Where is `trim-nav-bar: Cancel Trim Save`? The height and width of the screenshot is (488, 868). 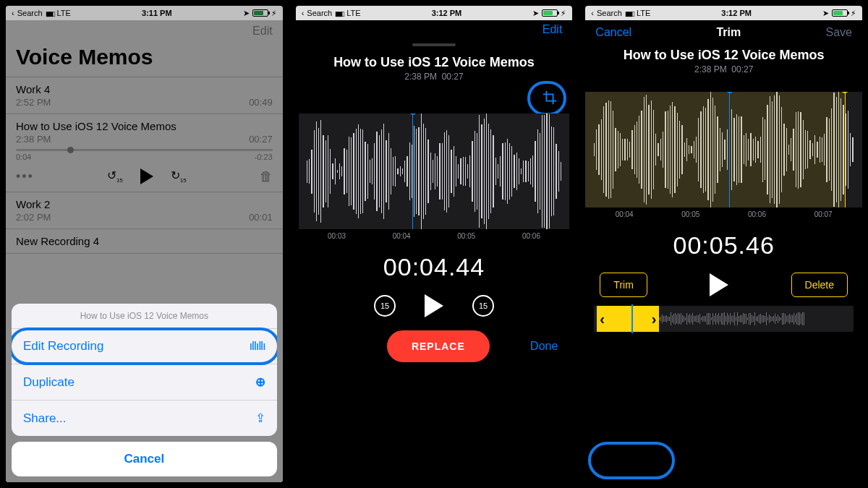 trim-nav-bar: Cancel Trim Save is located at coordinates (723, 33).